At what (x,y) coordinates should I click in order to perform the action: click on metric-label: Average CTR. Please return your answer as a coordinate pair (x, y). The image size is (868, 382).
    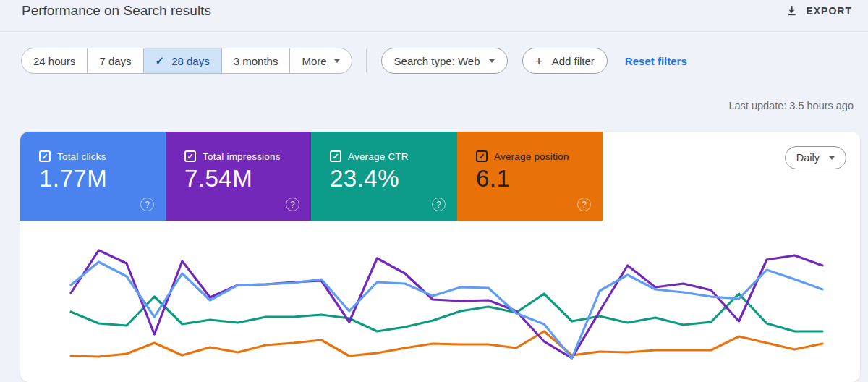
    Looking at the image, I should click on (378, 156).